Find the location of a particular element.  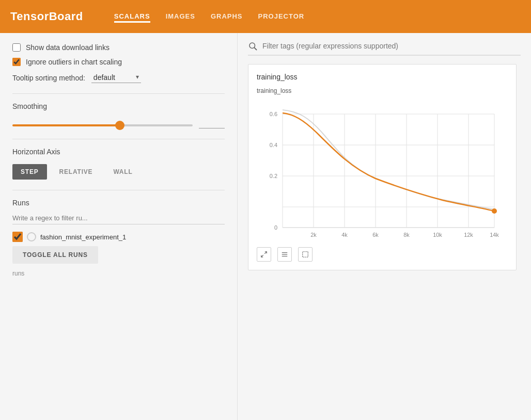

svg-text: 8k is located at coordinates (407, 235).